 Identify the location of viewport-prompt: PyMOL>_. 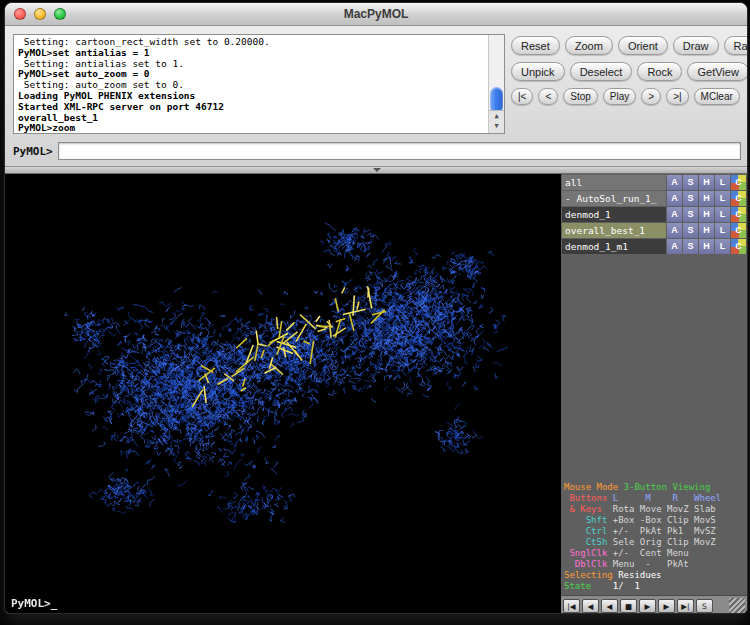
(34, 604).